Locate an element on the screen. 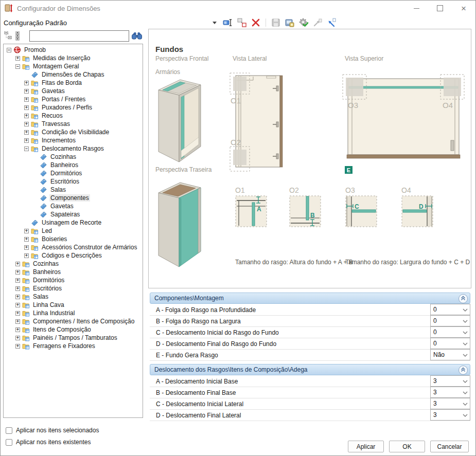 This screenshot has width=476, height=456. delete-icon is located at coordinates (256, 23).